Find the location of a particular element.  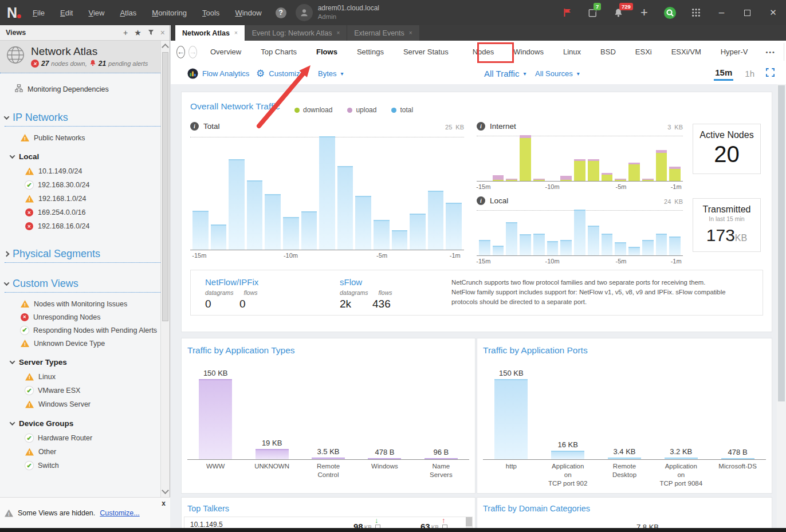

alerts-bell-icon: 729 is located at coordinates (619, 13).